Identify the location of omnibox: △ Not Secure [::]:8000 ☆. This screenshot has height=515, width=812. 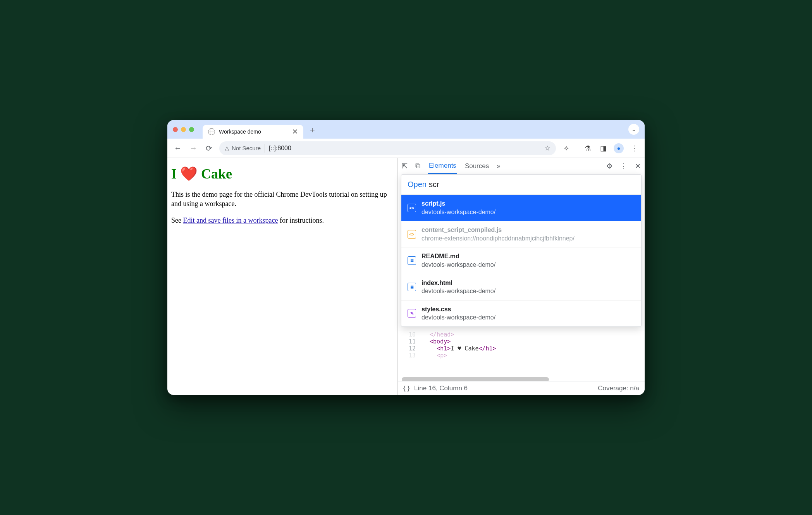
(387, 148).